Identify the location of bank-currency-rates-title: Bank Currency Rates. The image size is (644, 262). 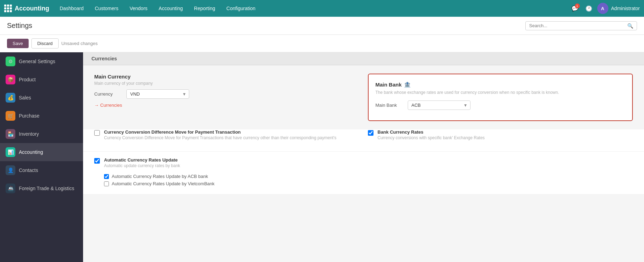
(505, 132).